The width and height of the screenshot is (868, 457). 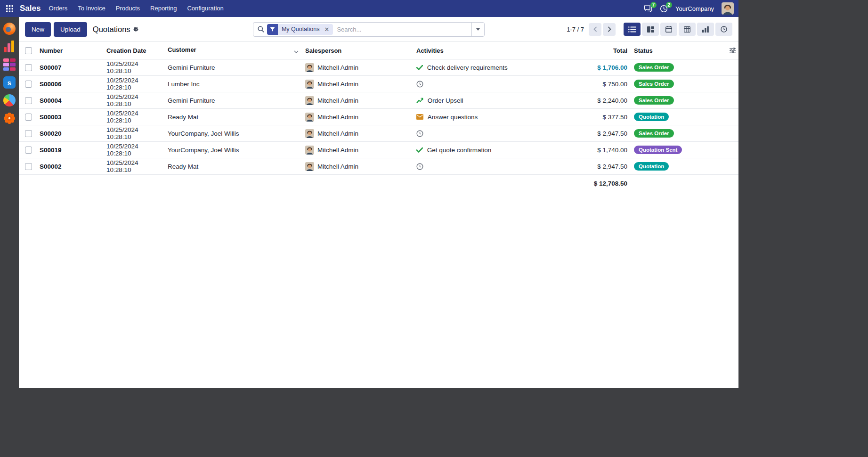 What do you see at coordinates (379, 117) in the screenshot?
I see `table-row: S00003 10/25/2024 10:28:10 Ready Mat Mit…` at bounding box center [379, 117].